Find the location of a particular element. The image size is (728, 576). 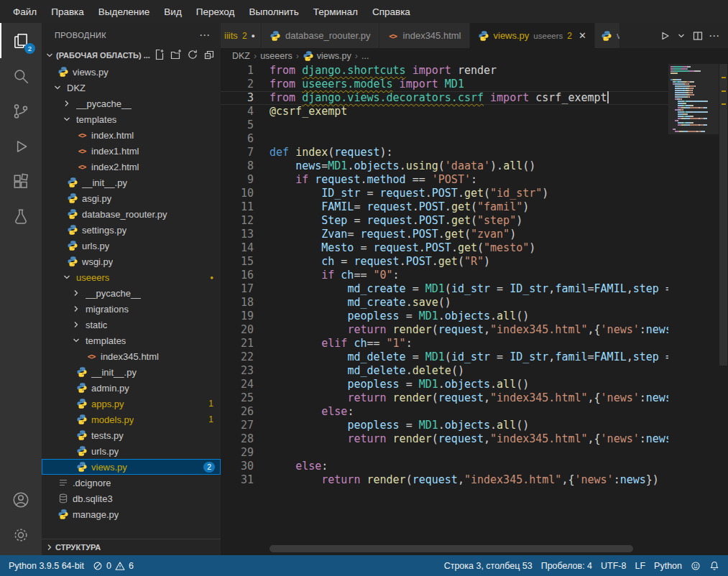

tree-item-database-roouter-py: database_roouter.py is located at coordinates (131, 214).